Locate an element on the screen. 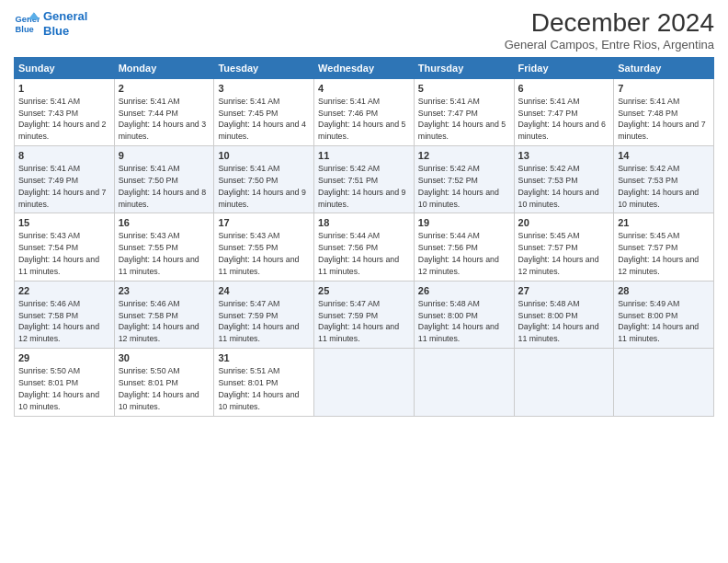 This screenshot has width=728, height=563. calendar-cell: 29Sunrise: 5:50 AMSunset: 8:01 PMDayligh… is located at coordinates (64, 383).